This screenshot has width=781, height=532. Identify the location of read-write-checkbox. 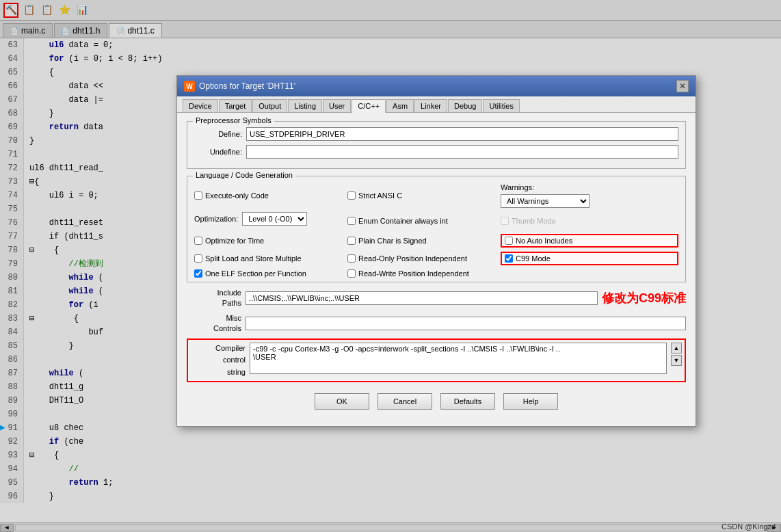
(352, 274).